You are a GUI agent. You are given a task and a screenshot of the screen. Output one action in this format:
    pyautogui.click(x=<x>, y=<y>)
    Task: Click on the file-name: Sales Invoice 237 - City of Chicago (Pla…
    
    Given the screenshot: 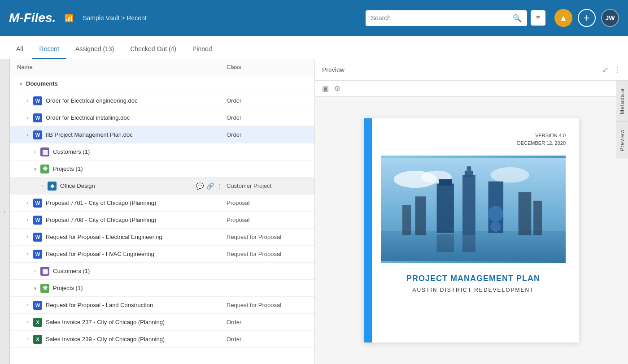 What is the action you would take?
    pyautogui.click(x=136, y=322)
    